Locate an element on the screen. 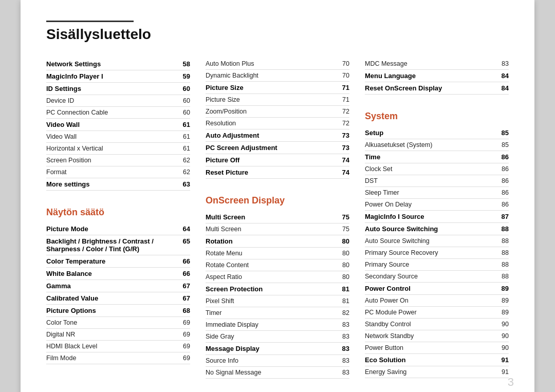  col2-top-entries: Auto Motion Plus70Dynamic Backlight70Pic… is located at coordinates (278, 118).